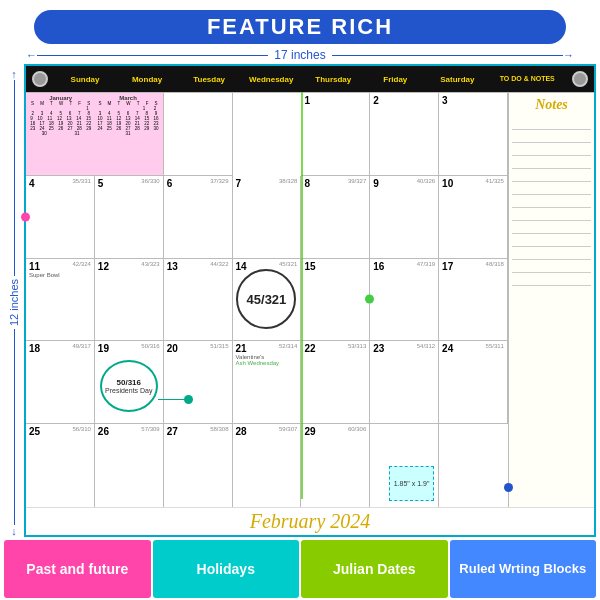 The image size is (600, 600). I want to click on header-tuesday: Tuesday, so click(209, 80).